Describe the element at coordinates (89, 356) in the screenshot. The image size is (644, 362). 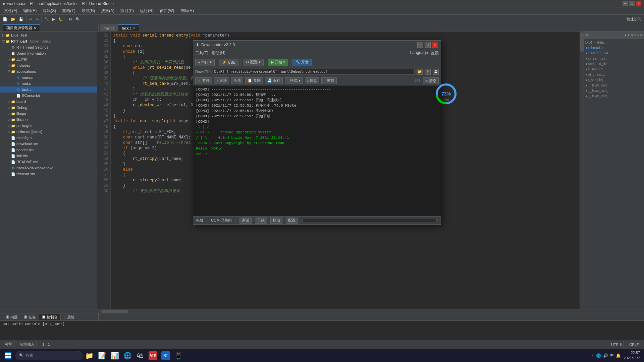
I see `taskbar-app-file-explorer: 📁` at that location.